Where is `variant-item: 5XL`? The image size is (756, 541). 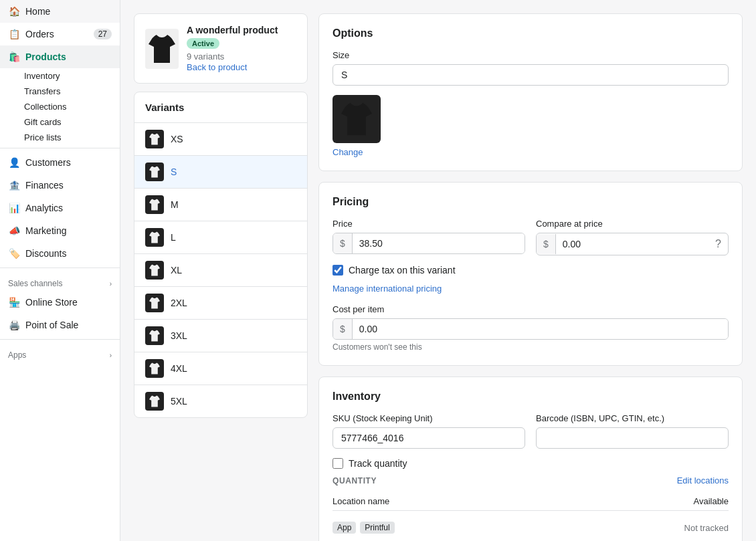 variant-item: 5XL is located at coordinates (221, 401).